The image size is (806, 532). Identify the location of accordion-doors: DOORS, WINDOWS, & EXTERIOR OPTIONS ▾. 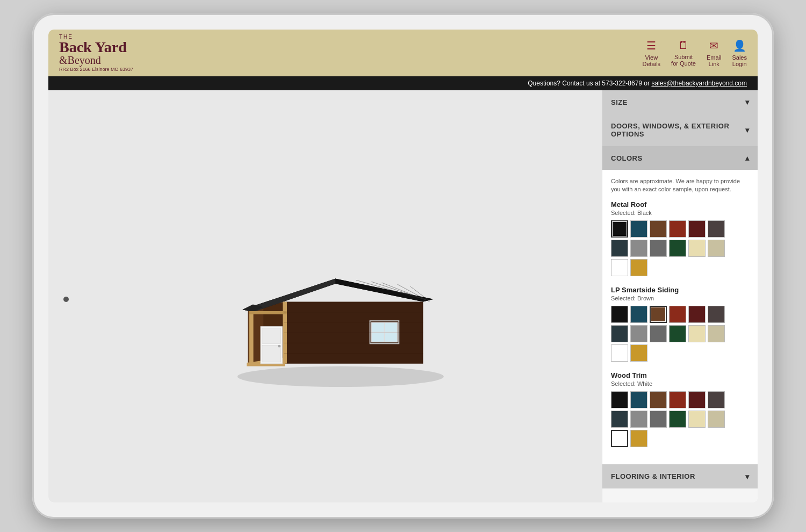
(680, 130).